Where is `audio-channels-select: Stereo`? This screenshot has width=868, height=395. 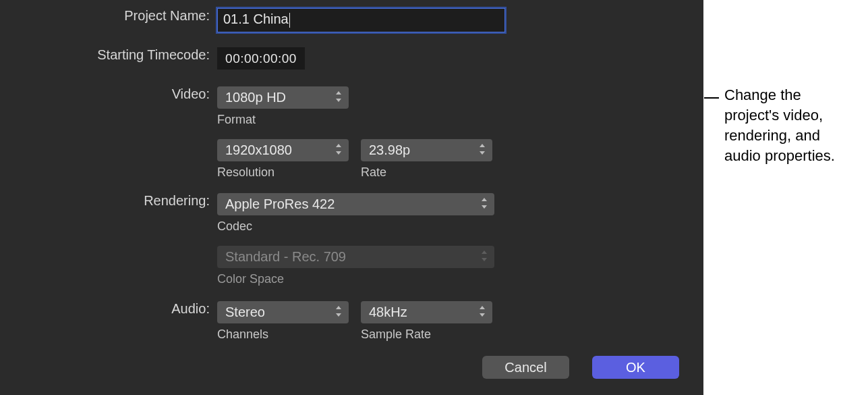
audio-channels-select: Stereo is located at coordinates (283, 312).